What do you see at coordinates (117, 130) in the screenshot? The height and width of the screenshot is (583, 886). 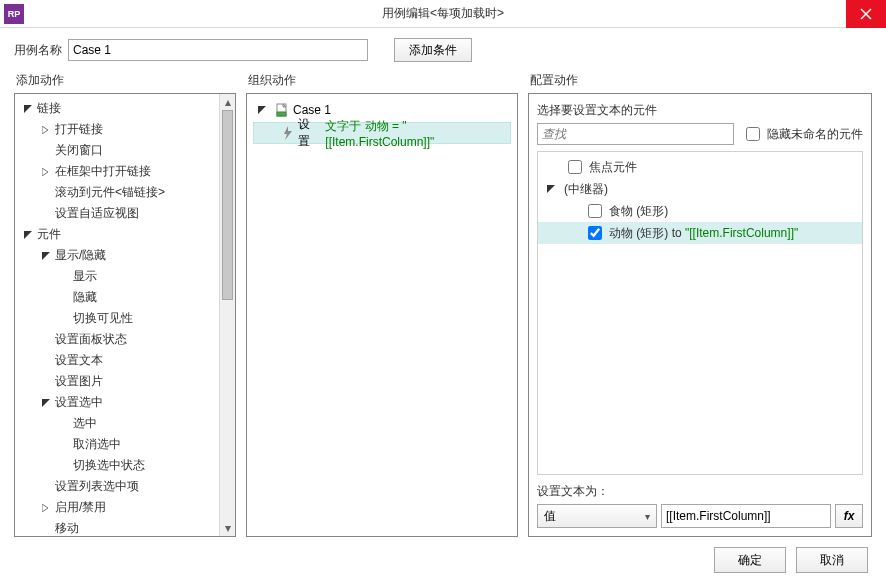 I see `tree-item-open-link: 打开链接` at bounding box center [117, 130].